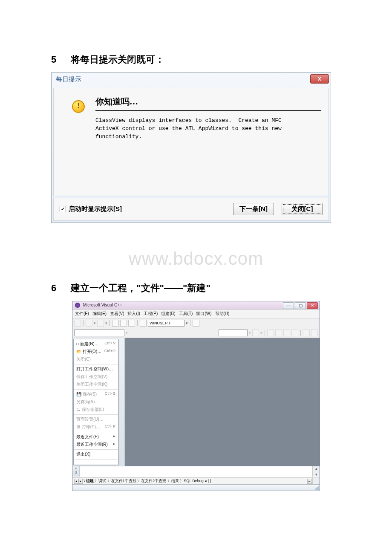  Describe the element at coordinates (96, 344) in the screenshot. I see `file-menu-item: □ 新建(N)…Ctrl+N` at that location.